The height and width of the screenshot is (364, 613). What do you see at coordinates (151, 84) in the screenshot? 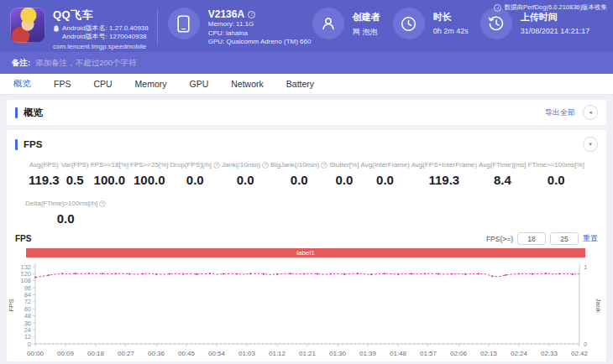
I see `tab-memory: Memory` at bounding box center [151, 84].